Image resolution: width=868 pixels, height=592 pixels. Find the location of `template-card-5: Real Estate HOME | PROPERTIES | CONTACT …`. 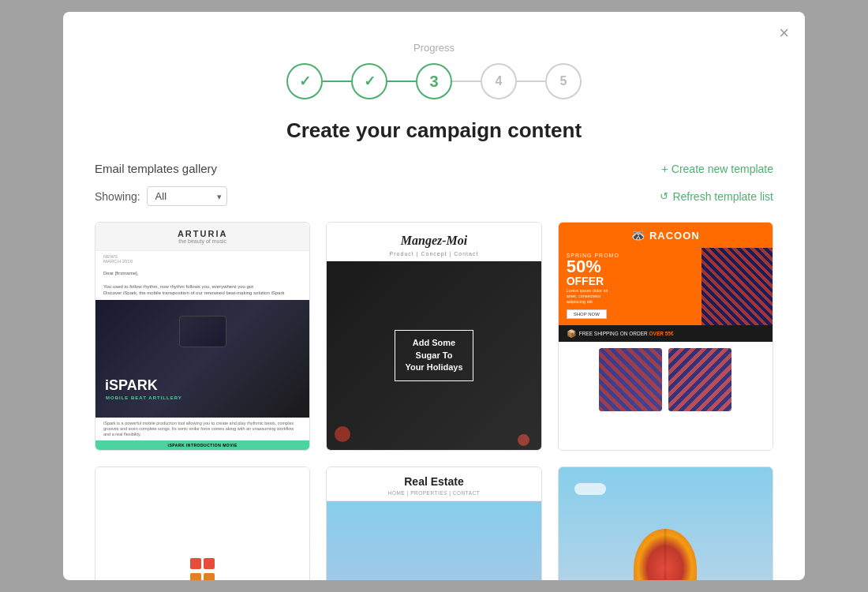

template-card-5: Real Estate HOME | PROPERTIES | CONTACT … is located at coordinates (434, 523).